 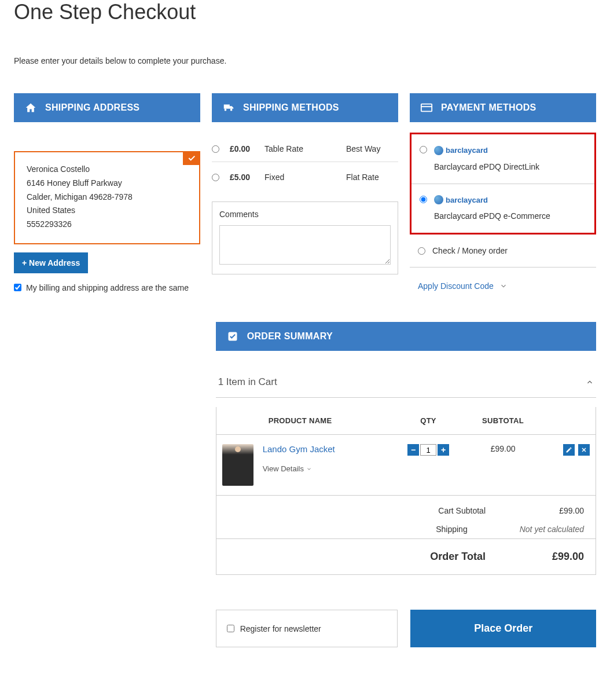 What do you see at coordinates (451, 529) in the screenshot?
I see `shipping-total-label: Shipping` at bounding box center [451, 529].